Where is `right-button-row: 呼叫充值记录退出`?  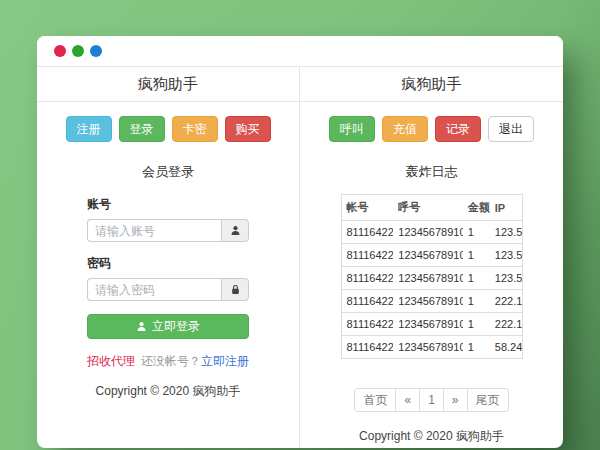 right-button-row: 呼叫充值记录退出 is located at coordinates (432, 129).